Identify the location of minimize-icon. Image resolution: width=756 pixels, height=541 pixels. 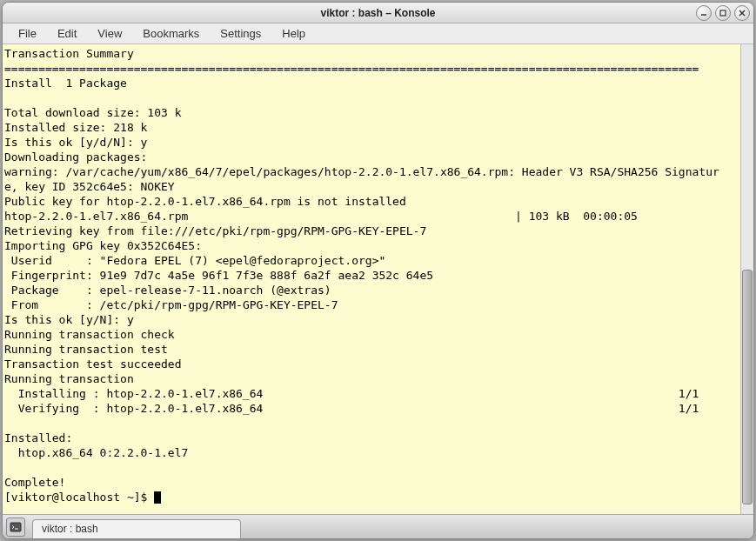
(704, 13).